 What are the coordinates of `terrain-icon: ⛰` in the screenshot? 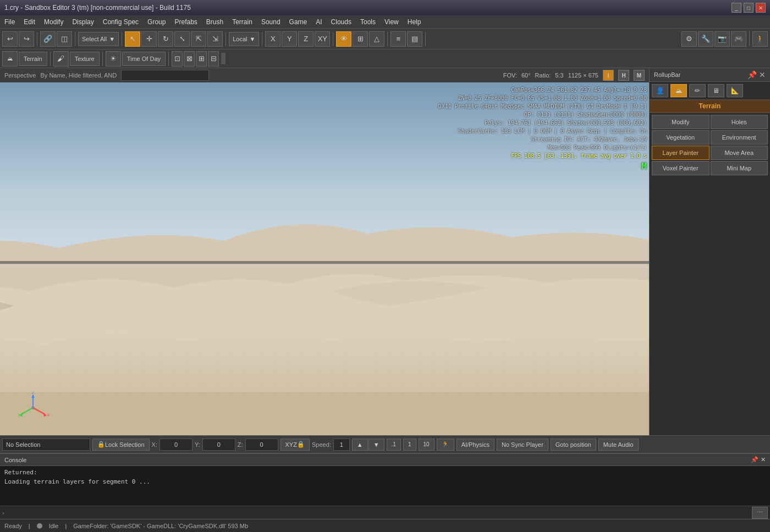 It's located at (10, 59).